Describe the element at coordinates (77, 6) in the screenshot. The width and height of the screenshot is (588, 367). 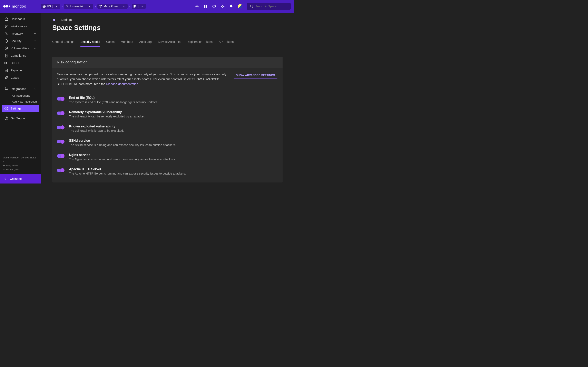
I see `org-label: Lunalectric` at that location.